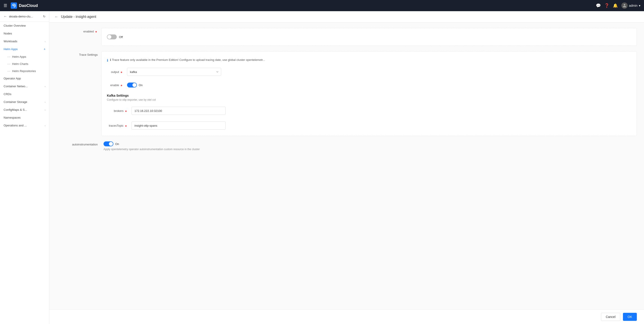  I want to click on sidebar-item-cluster-overview: Cluster Overview, so click(24, 25).